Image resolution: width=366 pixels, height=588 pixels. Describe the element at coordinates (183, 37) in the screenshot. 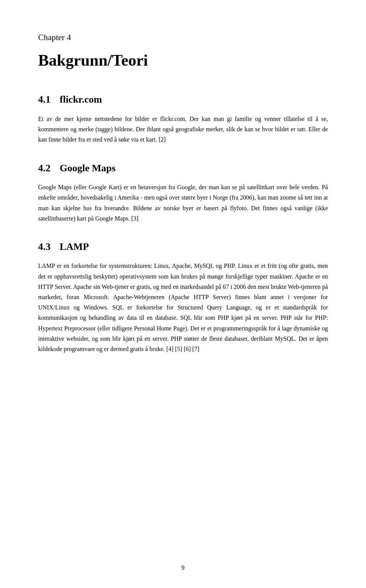

I see `chapter-label: Chapter 4` at that location.